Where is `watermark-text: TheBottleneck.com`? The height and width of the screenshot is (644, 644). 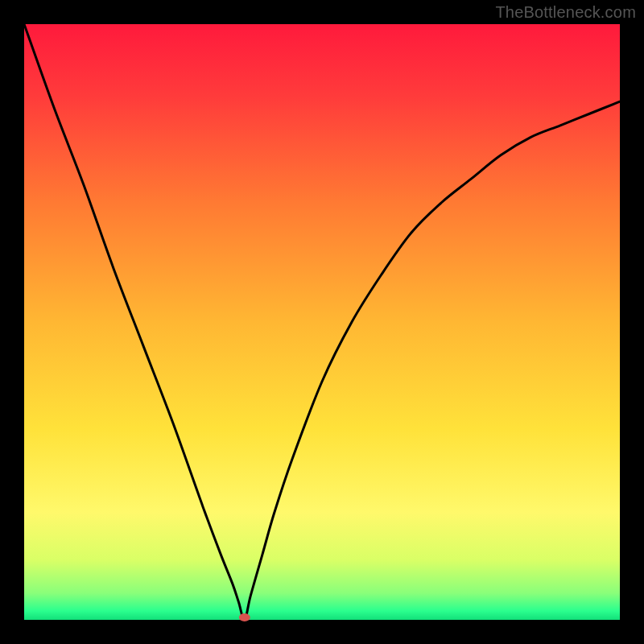 watermark-text: TheBottleneck.com is located at coordinates (565, 13).